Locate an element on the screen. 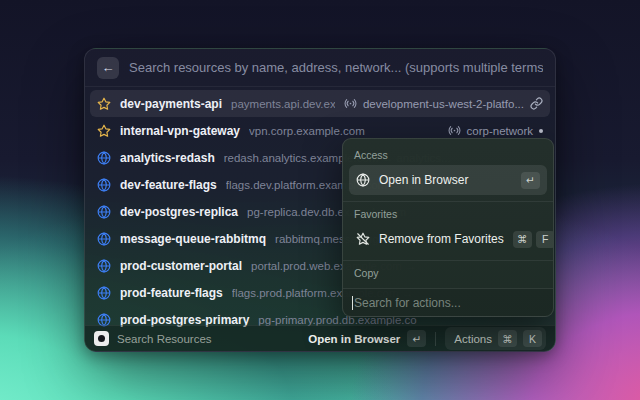  footer-app-label: Search Resources is located at coordinates (212, 339).